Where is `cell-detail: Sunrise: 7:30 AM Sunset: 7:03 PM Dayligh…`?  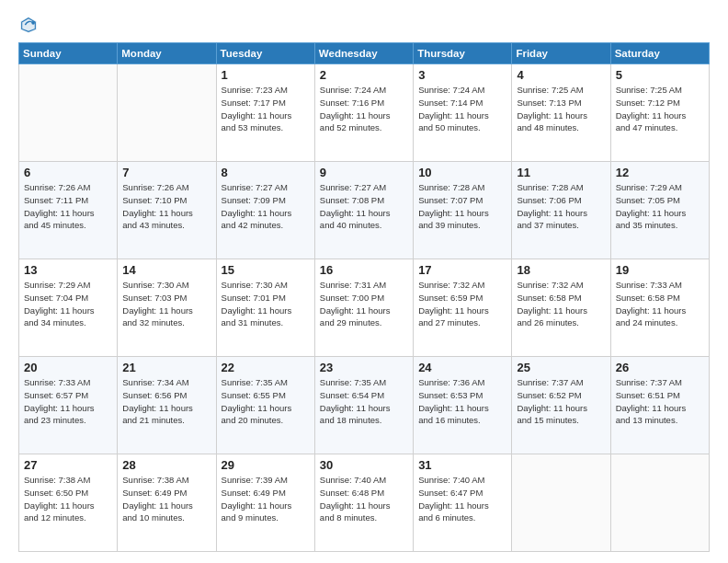 cell-detail: Sunrise: 7:30 AM Sunset: 7:03 PM Dayligh… is located at coordinates (166, 304).